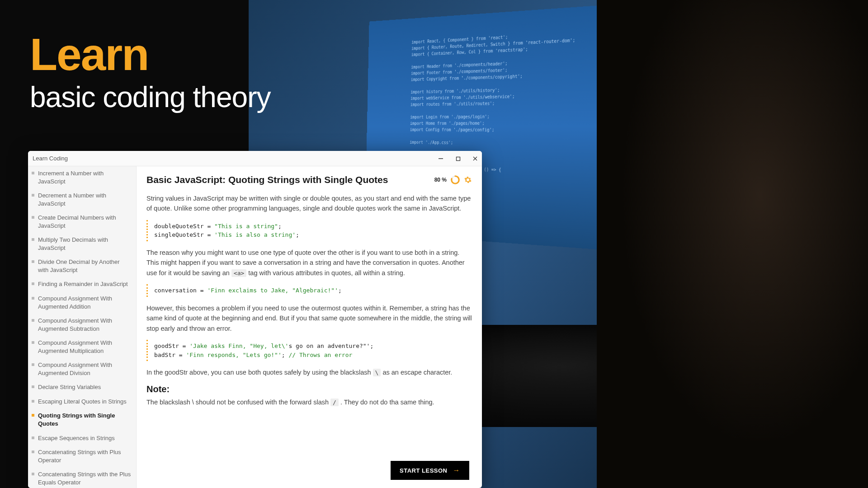  What do you see at coordinates (82, 369) in the screenshot?
I see `sidebar-item-9: Compound Assignment With Augmented Divis…` at bounding box center [82, 369].